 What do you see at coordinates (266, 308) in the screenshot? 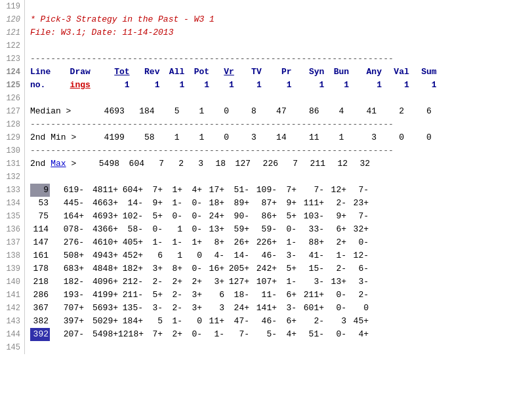
I see `line-142: 142367707+5693+135-3-2-3+324+141+3-601+0…` at bounding box center [266, 308].